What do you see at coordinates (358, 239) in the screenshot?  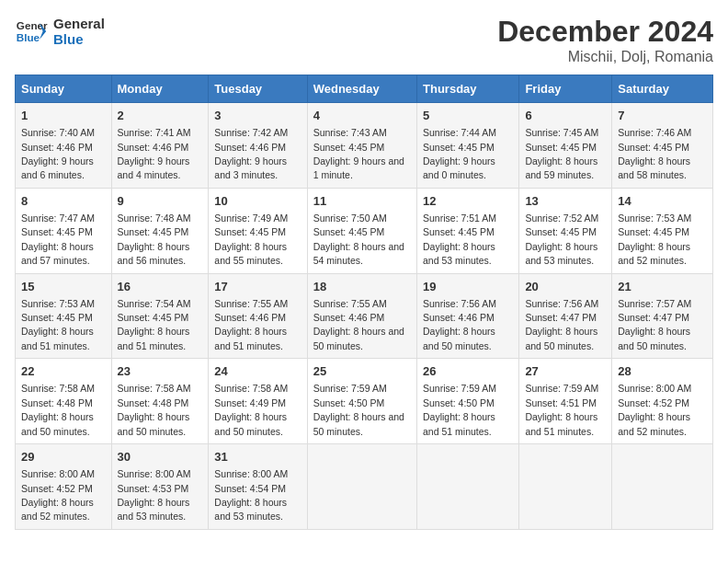 I see `day-info: Sunrise: 7:50 AMSunset: 4:45 PMDaylight:…` at bounding box center [358, 239].